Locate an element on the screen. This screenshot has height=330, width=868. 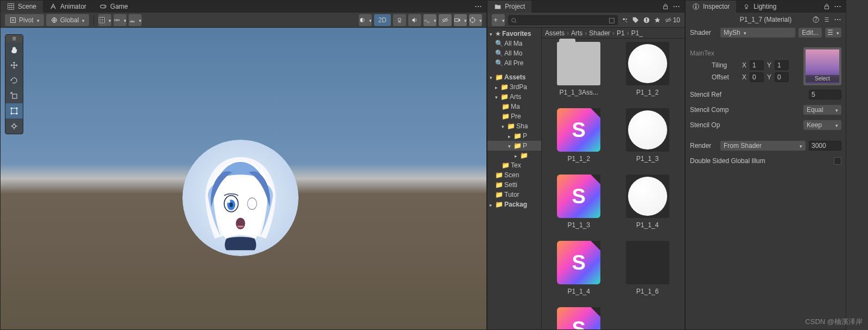
grid-item: P1_1_2 is located at coordinates (648, 74).